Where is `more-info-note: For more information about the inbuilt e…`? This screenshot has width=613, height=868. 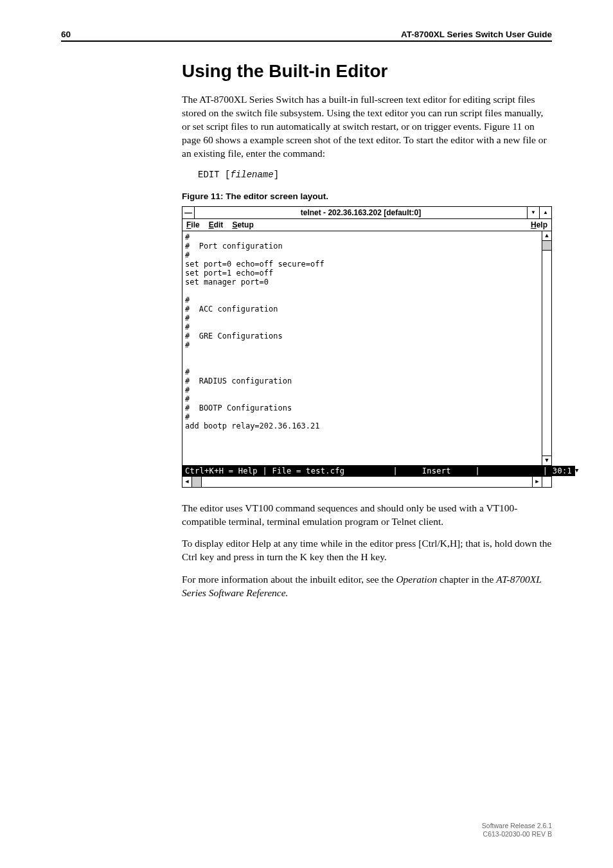
more-info-note: For more information about the inbuilt e… is located at coordinates (367, 587).